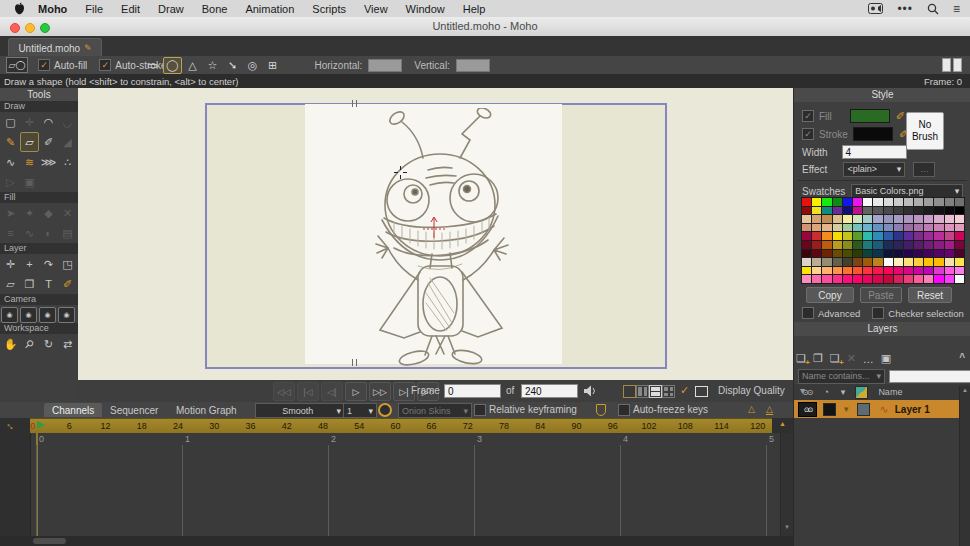 The image size is (970, 546). What do you see at coordinates (385, 66) in the screenshot?
I see `horizontal-input` at bounding box center [385, 66].